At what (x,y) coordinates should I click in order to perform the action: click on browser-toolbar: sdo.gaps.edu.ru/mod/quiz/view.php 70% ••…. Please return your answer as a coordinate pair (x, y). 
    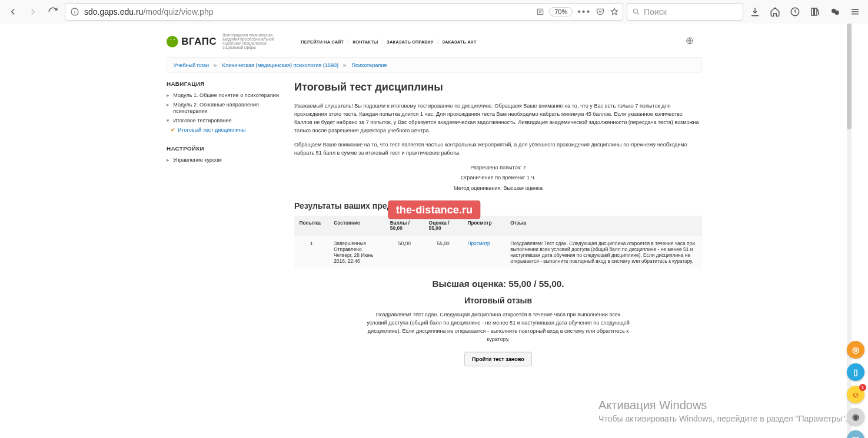
    Looking at the image, I should click on (434, 12).